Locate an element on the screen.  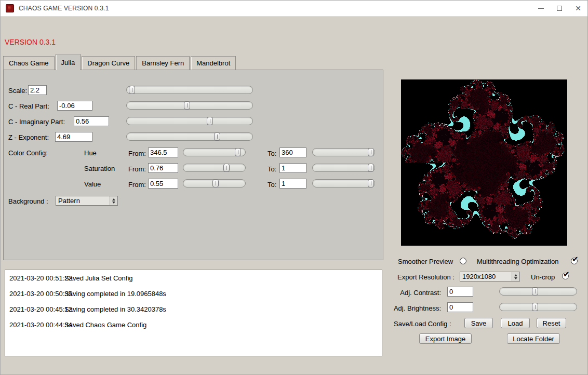
load-button: Load is located at coordinates (515, 323).